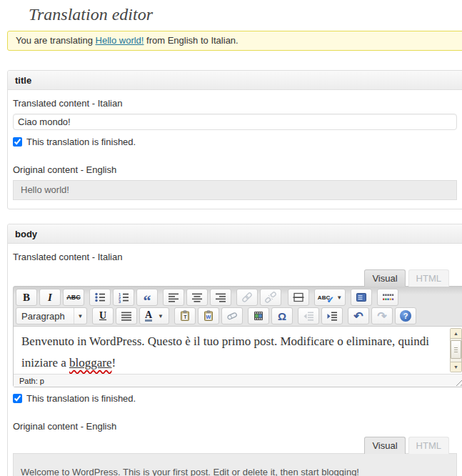 Image resolution: width=462 pixels, height=476 pixels. What do you see at coordinates (247, 297) in the screenshot?
I see `link-icon` at bounding box center [247, 297].